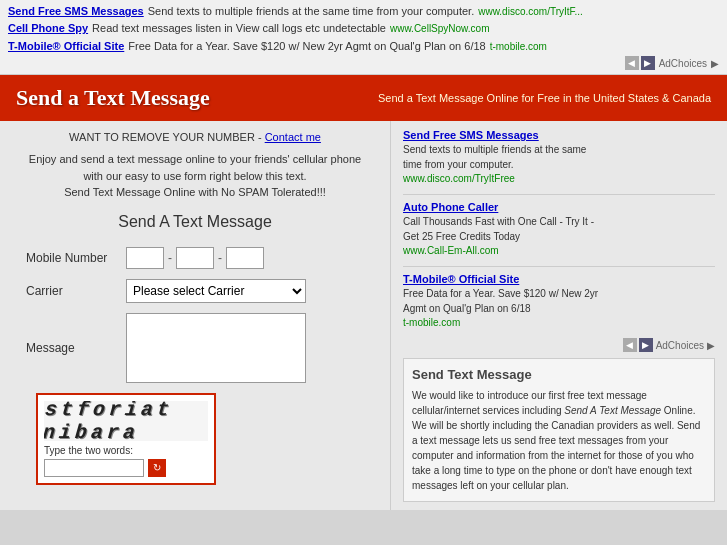  Describe the element at coordinates (612, 410) in the screenshot. I see `send-info-italic: Send A Text Message` at that location.